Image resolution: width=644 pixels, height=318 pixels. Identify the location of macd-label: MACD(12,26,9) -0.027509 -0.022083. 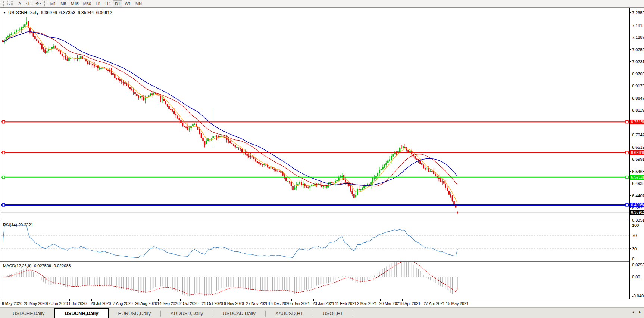
(37, 266).